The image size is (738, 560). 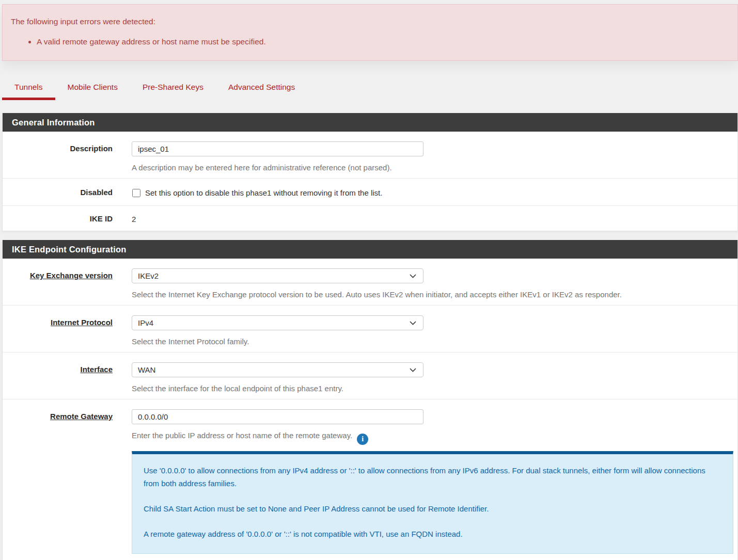 I want to click on info-icon: i, so click(x=363, y=439).